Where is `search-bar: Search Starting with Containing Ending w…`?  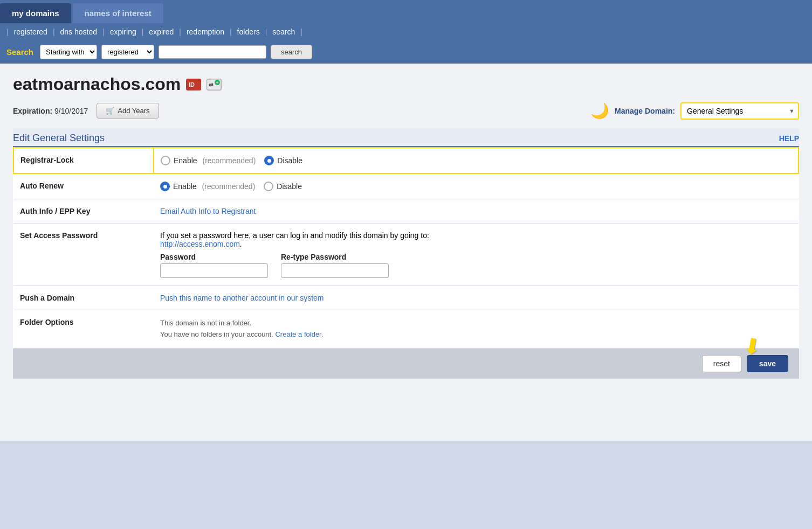 search-bar: Search Starting with Containing Ending w… is located at coordinates (406, 52).